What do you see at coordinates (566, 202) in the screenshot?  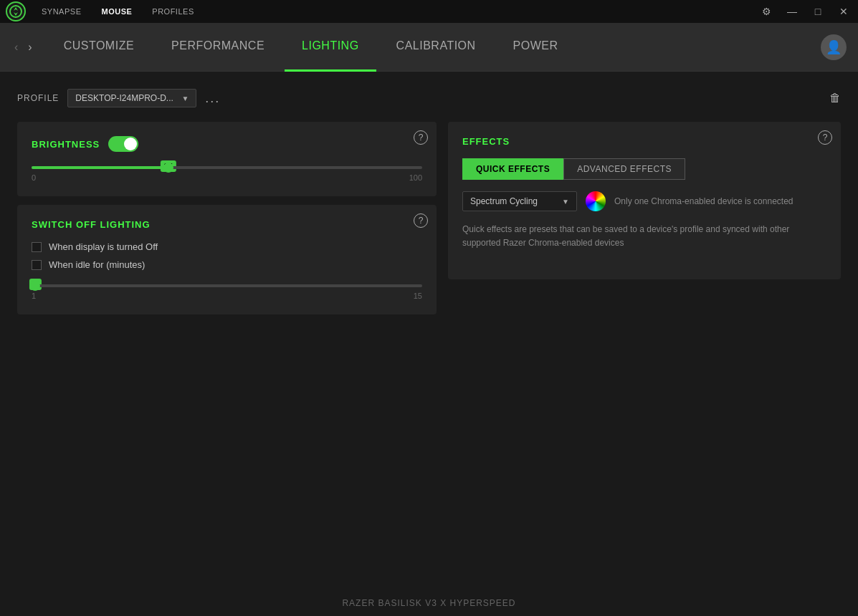 I see `effect-dropdown-arrow-icon: ▼` at bounding box center [566, 202].